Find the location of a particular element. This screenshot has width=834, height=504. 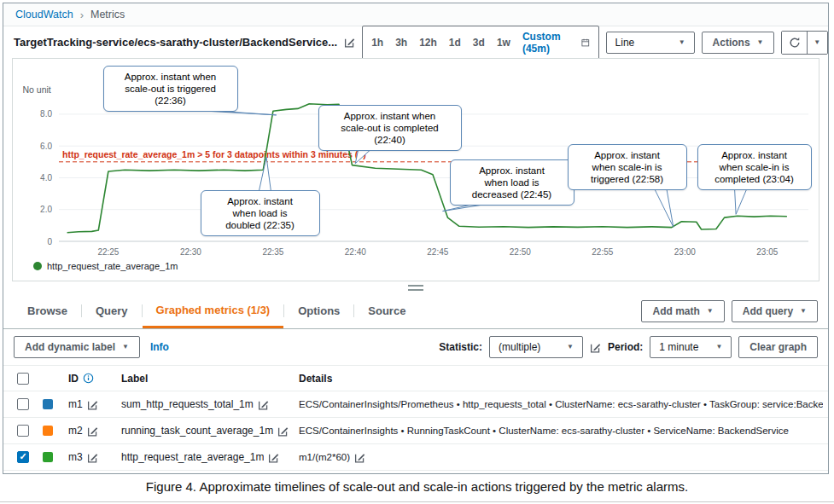

line-type-select: Line ▼ is located at coordinates (650, 43).